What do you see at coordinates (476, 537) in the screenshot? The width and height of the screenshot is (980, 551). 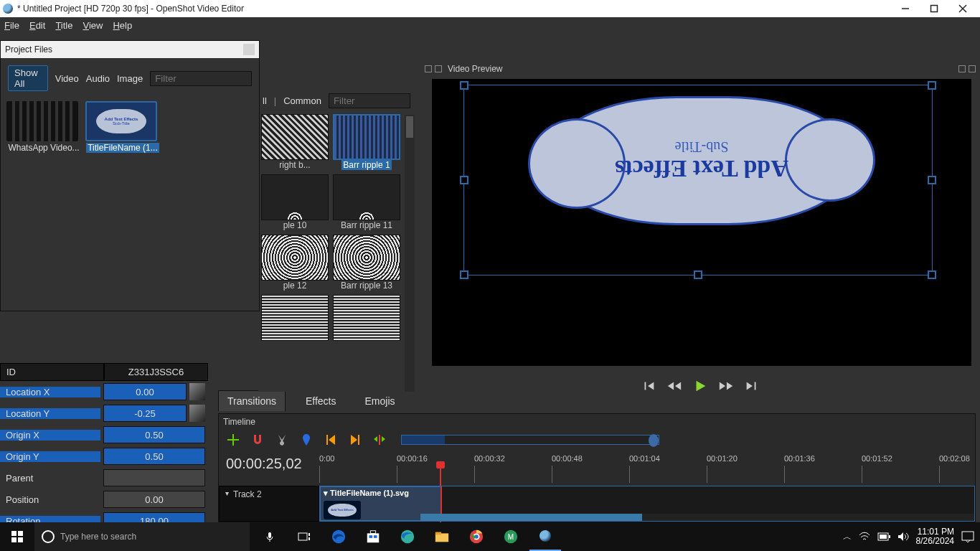 I see `taskbar-app-chrome` at bounding box center [476, 537].